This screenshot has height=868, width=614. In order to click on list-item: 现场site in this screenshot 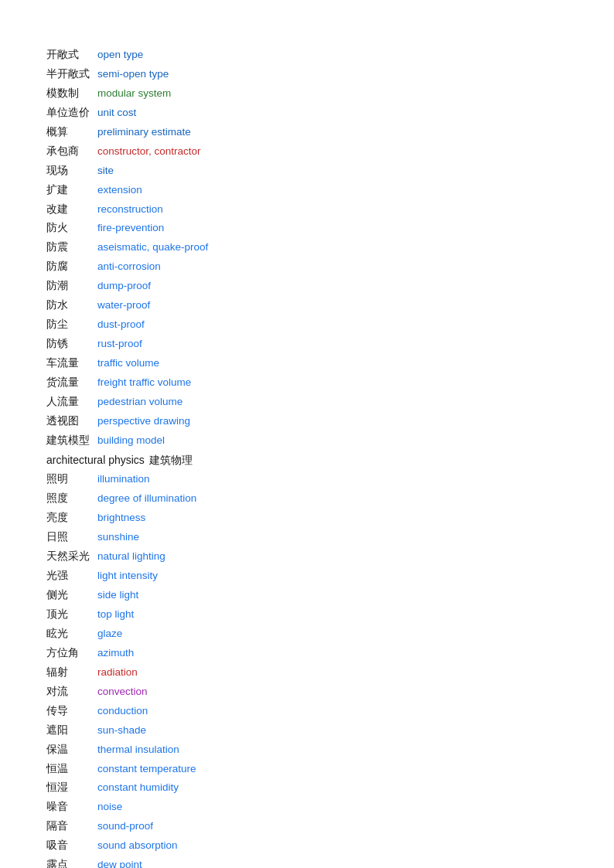, I will do `click(307, 172)`.